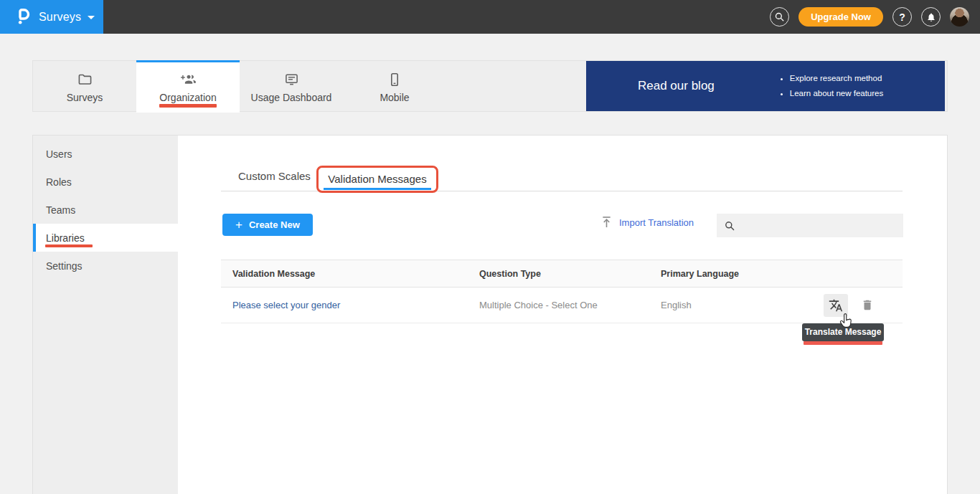 The height and width of the screenshot is (494, 980). What do you see at coordinates (845, 323) in the screenshot?
I see `hand-cursor-icon` at bounding box center [845, 323].